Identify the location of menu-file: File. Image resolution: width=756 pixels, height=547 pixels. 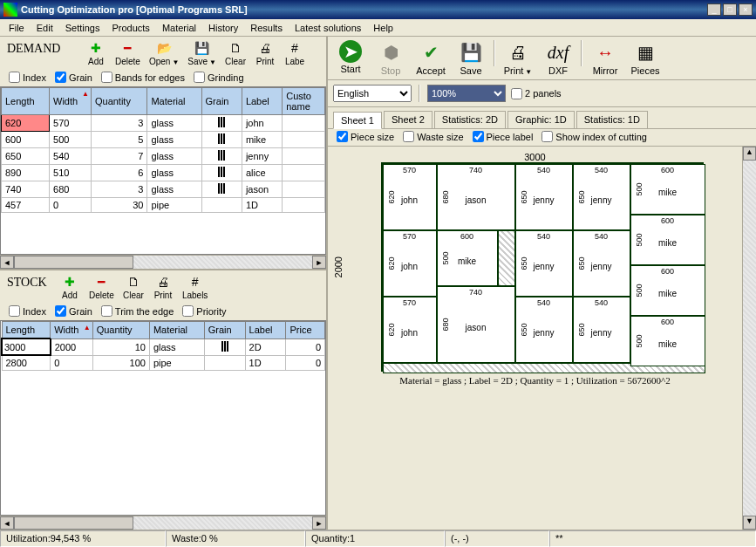
(17, 28).